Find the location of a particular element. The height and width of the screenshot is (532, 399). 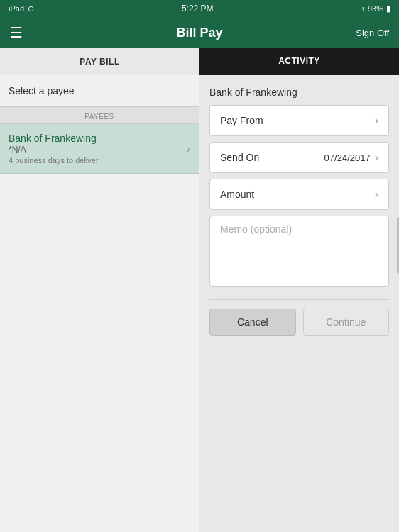

send-on-label: Send On is located at coordinates (240, 157).